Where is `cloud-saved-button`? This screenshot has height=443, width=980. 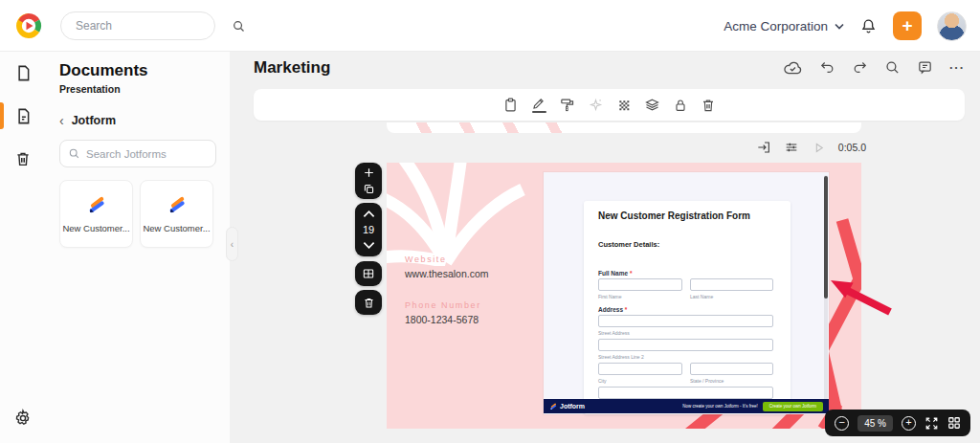 cloud-saved-button is located at coordinates (792, 67).